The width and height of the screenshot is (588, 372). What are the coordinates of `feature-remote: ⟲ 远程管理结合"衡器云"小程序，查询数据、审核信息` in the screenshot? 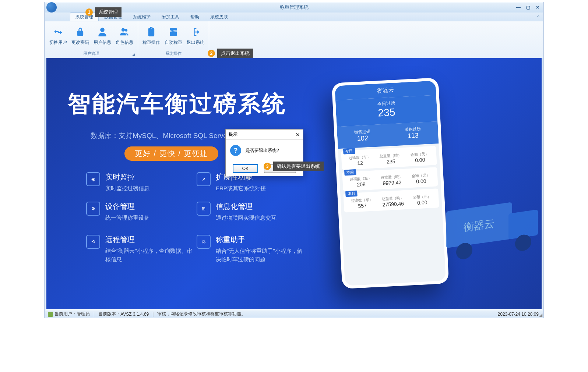 It's located at (140, 249).